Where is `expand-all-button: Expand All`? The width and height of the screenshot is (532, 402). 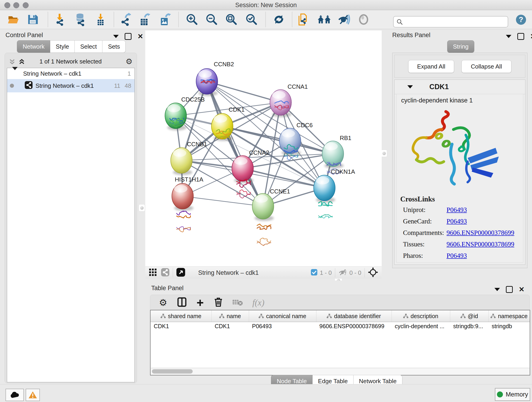 expand-all-button: Expand All is located at coordinates (431, 66).